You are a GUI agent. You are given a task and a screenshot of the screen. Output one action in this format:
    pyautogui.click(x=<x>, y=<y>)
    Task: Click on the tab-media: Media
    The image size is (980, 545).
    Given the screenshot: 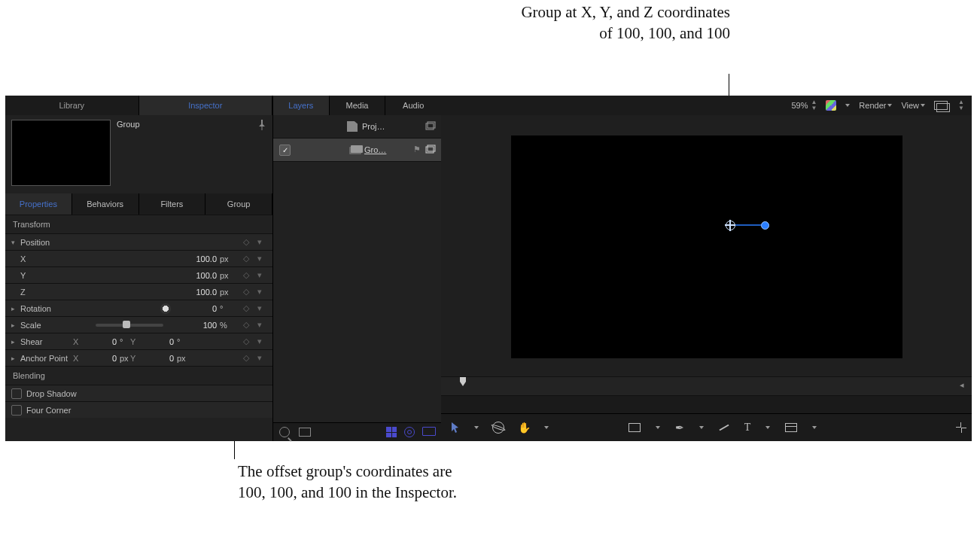 What is the action you would take?
    pyautogui.click(x=358, y=105)
    